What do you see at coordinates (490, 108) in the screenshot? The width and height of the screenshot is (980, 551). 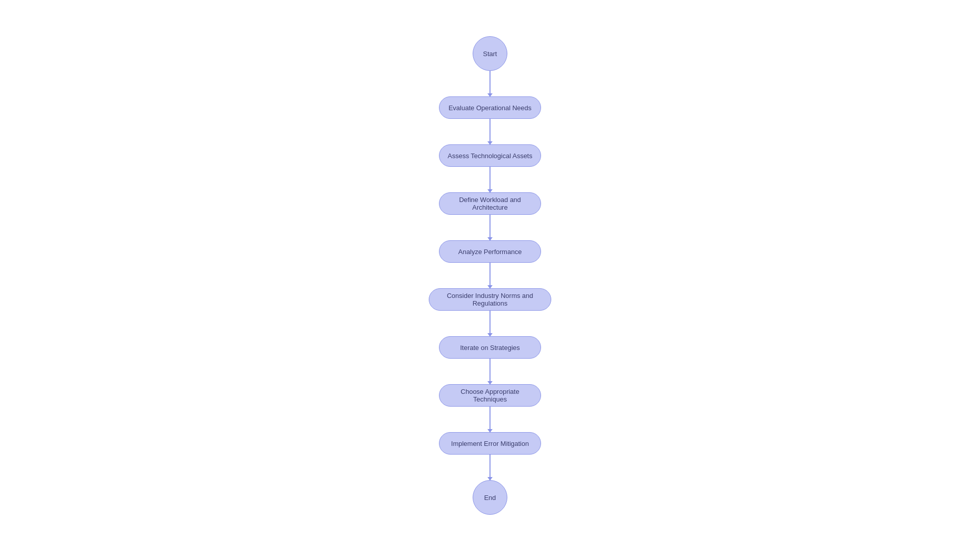 I see `evaluate-node: Evaluate Operational Needs` at bounding box center [490, 108].